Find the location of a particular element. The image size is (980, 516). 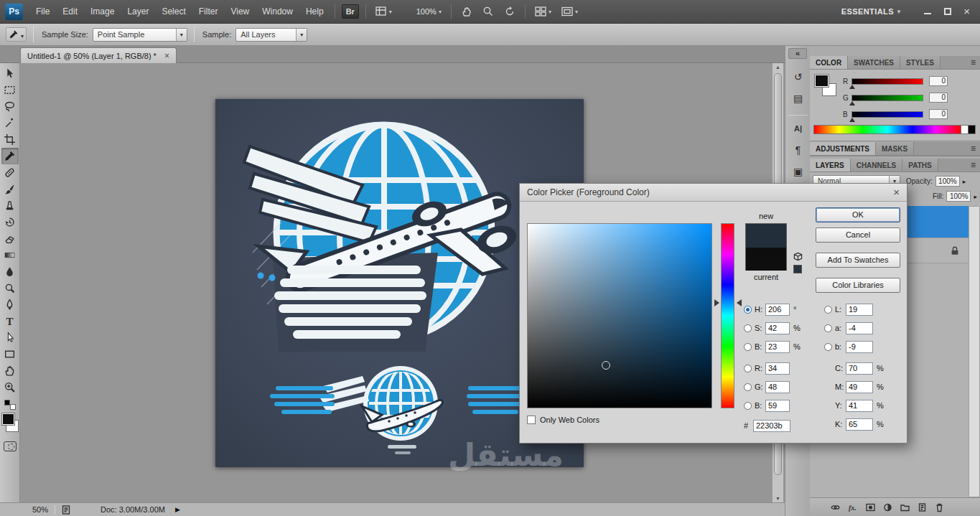

document-tab: Untitled-1 @ 50% (Layer 1, RGB/8) * × is located at coordinates (98, 55).